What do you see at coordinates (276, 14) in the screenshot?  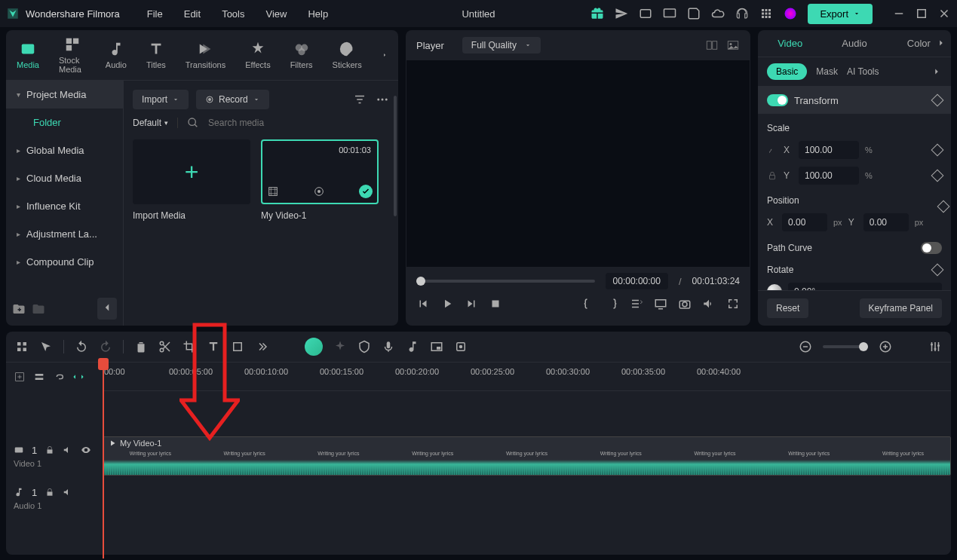 I see `menu-view: View` at bounding box center [276, 14].